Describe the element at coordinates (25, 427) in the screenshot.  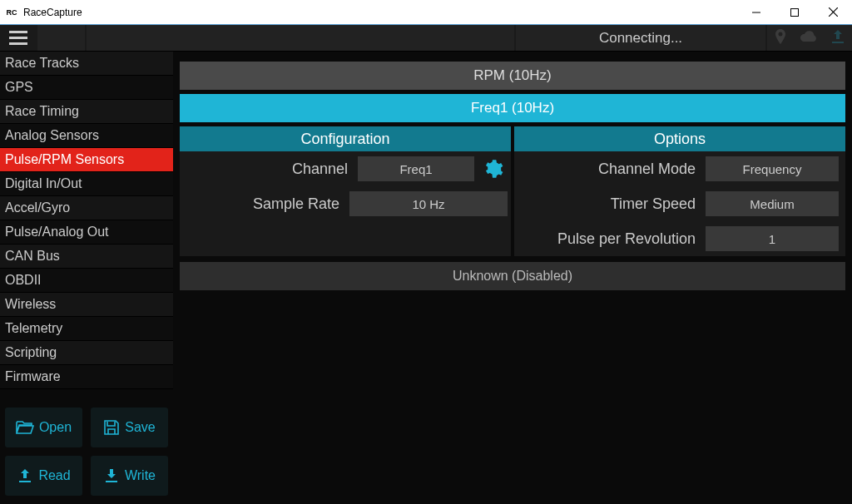
I see `folder-open-icon` at that location.